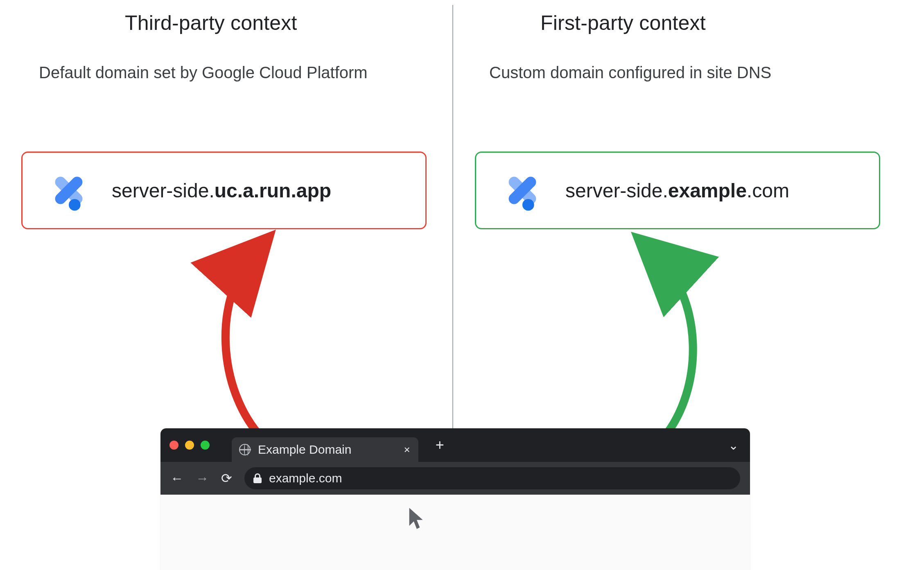 The width and height of the screenshot is (924, 570). What do you see at coordinates (190, 445) in the screenshot?
I see `window-controls` at bounding box center [190, 445].